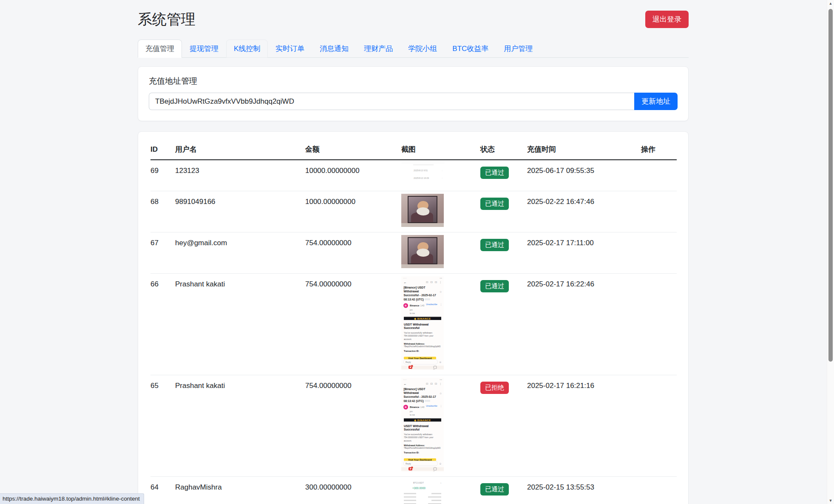 The image size is (834, 504). Describe the element at coordinates (421, 171) in the screenshot. I see `file-date: 2025/6/13 9:51` at that location.